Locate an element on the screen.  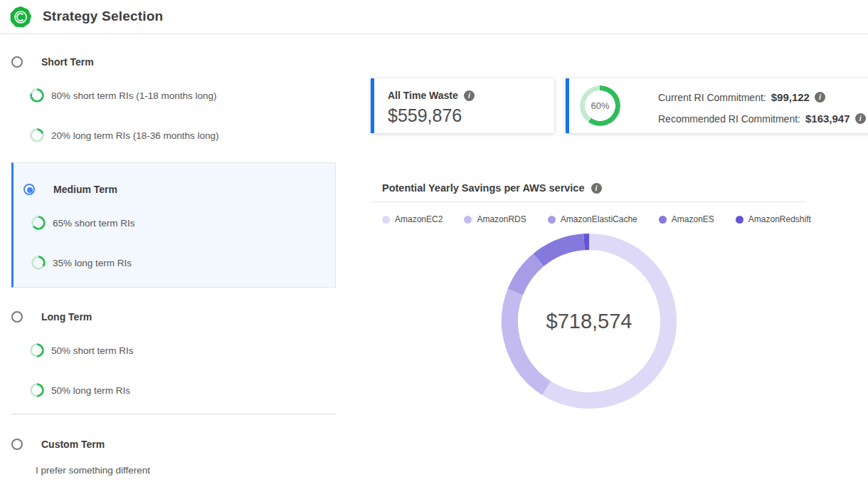
legend-label: AmazonES is located at coordinates (693, 219).